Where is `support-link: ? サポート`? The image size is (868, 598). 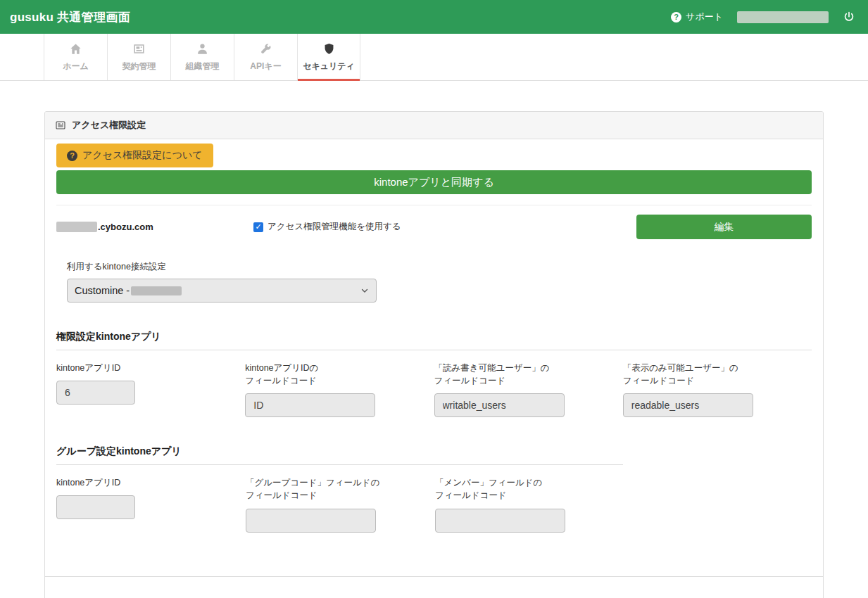 support-link: ? サポート is located at coordinates (697, 17).